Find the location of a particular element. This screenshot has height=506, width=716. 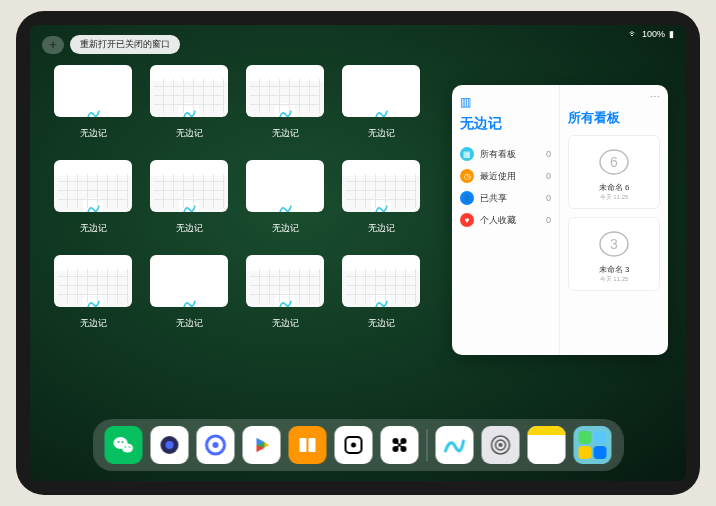

dock-app-settings is located at coordinates (501, 445).